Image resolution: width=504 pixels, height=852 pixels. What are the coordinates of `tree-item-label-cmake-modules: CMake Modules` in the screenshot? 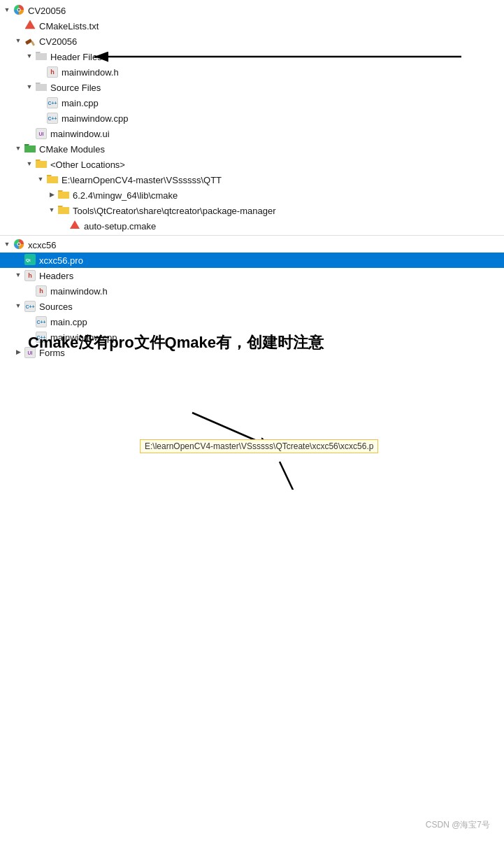 It's located at (271, 150).